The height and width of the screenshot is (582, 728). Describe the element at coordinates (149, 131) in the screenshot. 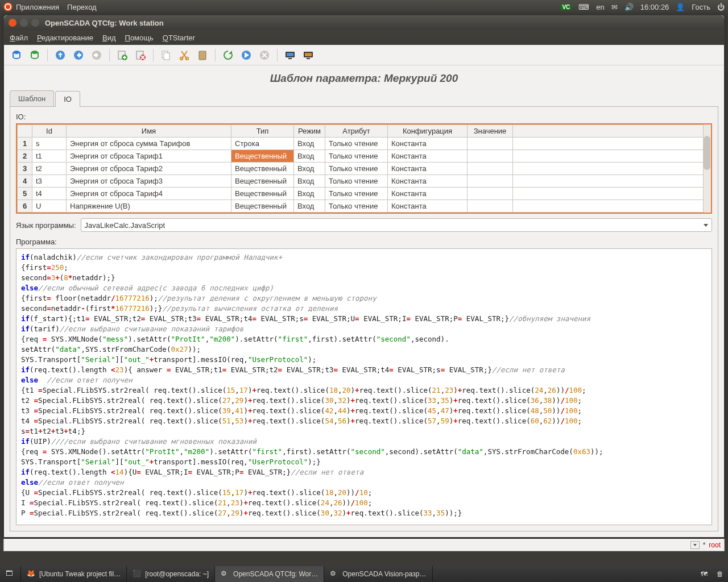

I see `col-name: Имя` at that location.